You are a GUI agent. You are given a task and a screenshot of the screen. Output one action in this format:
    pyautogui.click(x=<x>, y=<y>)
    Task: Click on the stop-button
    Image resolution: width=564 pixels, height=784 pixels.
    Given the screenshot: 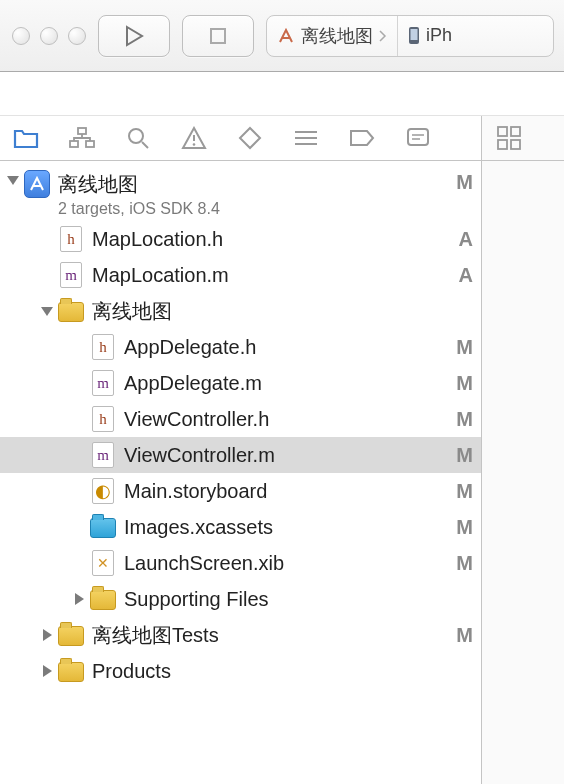 What is the action you would take?
    pyautogui.click(x=218, y=36)
    